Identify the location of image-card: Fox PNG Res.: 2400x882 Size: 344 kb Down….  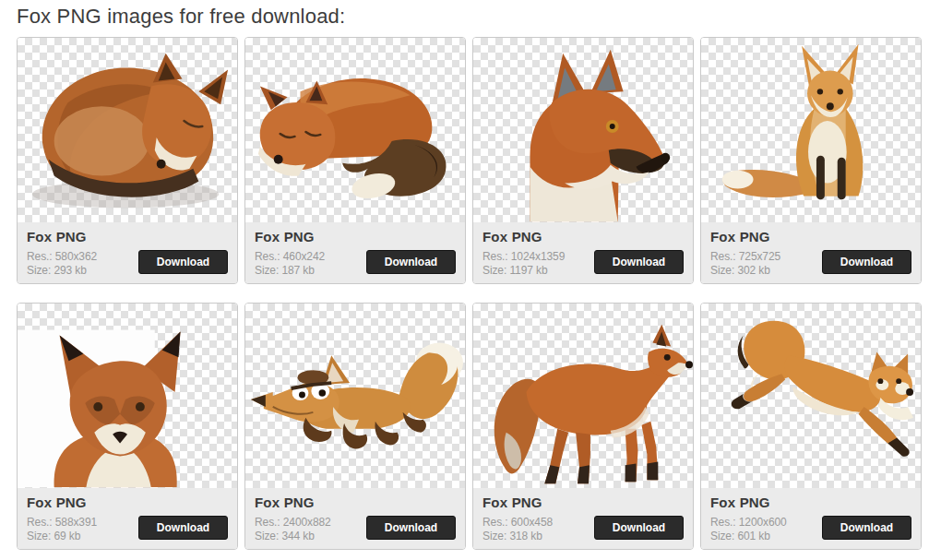
(355, 426).